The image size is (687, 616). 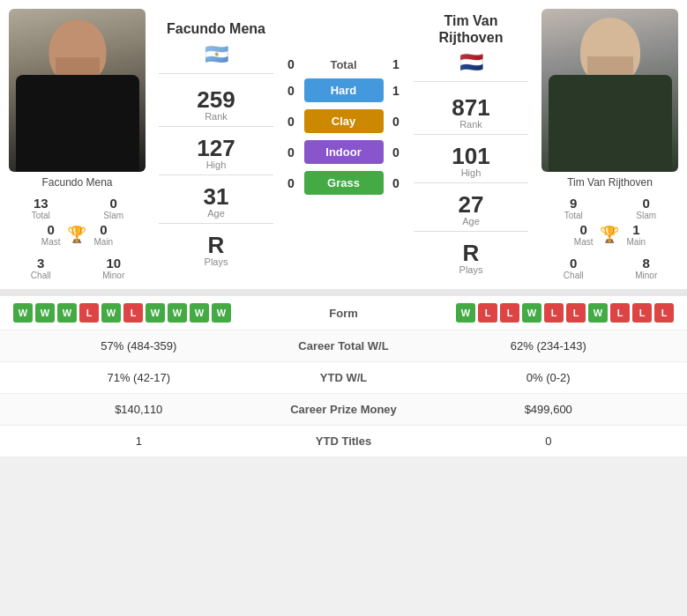 What do you see at coordinates (573, 275) in the screenshot?
I see `right-chall-label: Chall` at bounding box center [573, 275].